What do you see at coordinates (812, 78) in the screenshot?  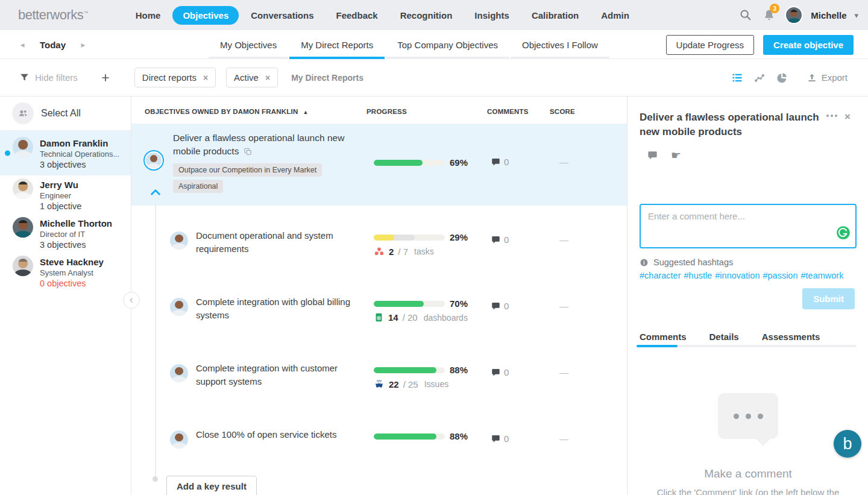 I see `export-icon` at bounding box center [812, 78].